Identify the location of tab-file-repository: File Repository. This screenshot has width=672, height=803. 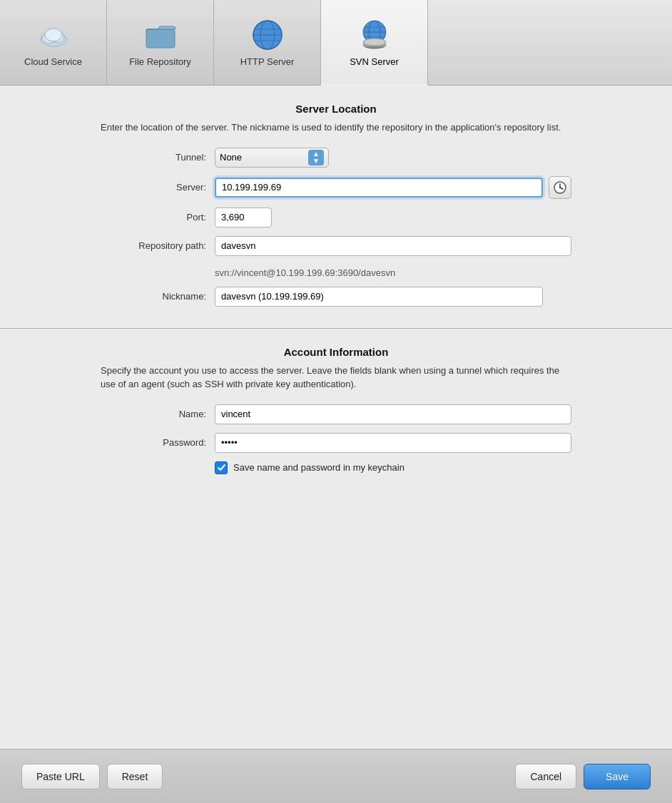
(161, 43).